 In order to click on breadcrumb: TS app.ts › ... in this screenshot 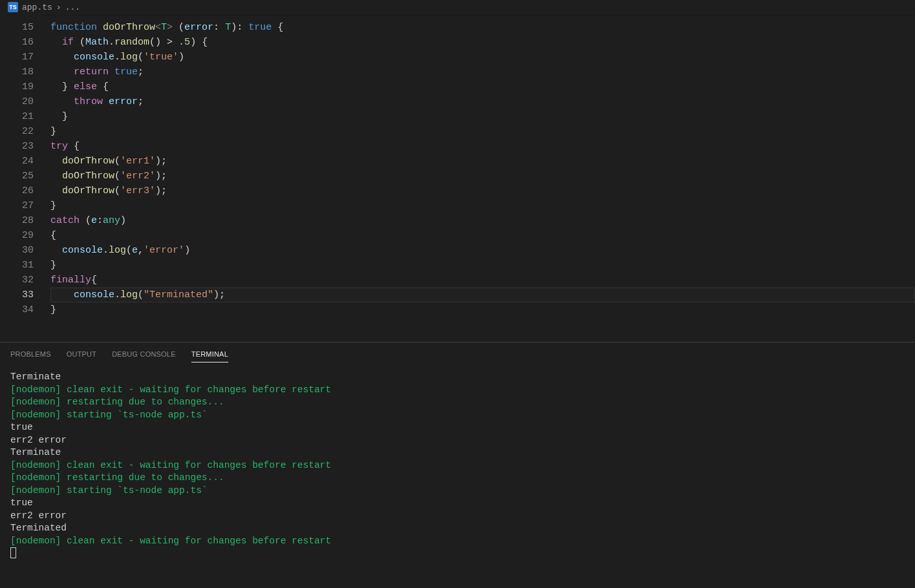, I will do `click(458, 8)`.